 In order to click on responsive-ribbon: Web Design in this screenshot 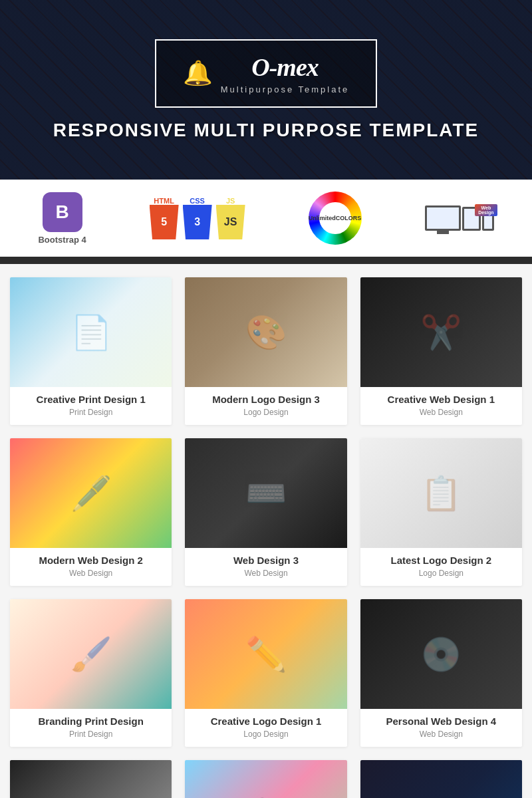, I will do `click(485, 210)`.